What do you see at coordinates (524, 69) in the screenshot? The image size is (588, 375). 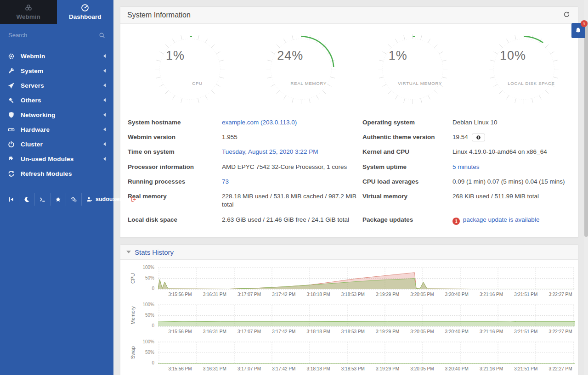 I see `local-disk-gauge: 10% LOCAL DISK SPACE` at bounding box center [524, 69].